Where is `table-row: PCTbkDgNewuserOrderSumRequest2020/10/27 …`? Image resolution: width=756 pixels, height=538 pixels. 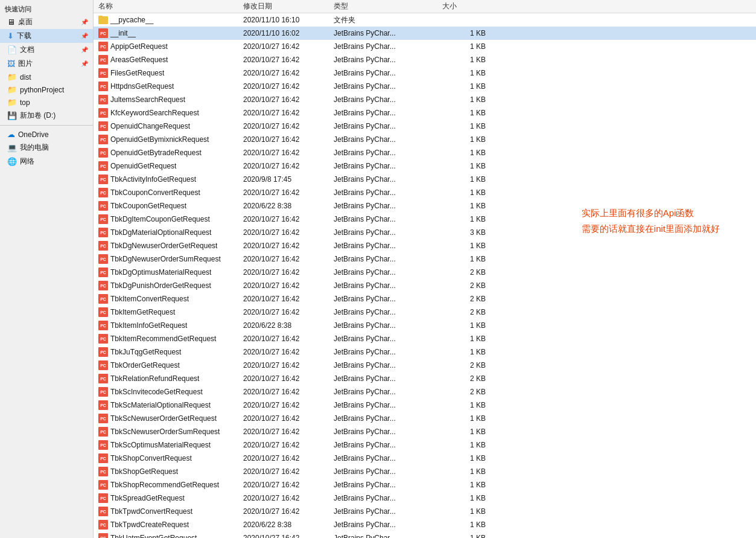
table-row: PCTbkDgNewuserOrderSumRequest2020/10/27 … is located at coordinates (425, 259).